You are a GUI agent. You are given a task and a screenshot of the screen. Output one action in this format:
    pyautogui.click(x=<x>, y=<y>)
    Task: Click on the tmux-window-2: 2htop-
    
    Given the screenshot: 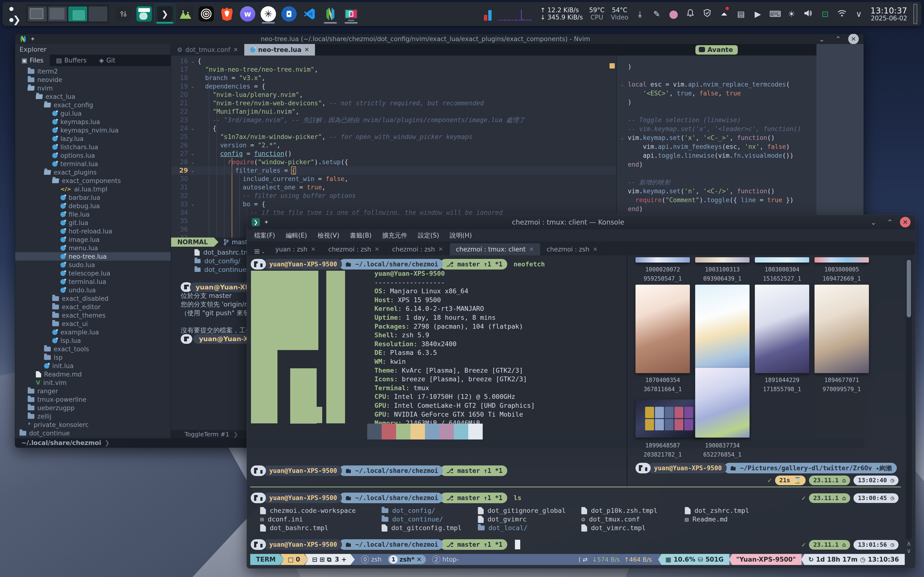 What is the action you would take?
    pyautogui.click(x=445, y=559)
    